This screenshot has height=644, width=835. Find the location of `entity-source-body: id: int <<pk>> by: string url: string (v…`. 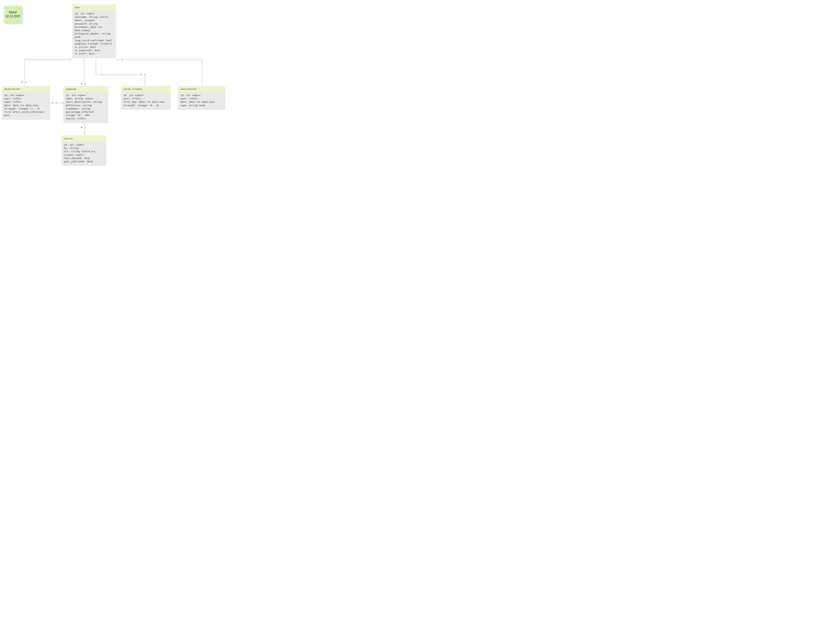

entity-source-body: id: int <<pk>> by: string url: string (v… is located at coordinates (84, 154).